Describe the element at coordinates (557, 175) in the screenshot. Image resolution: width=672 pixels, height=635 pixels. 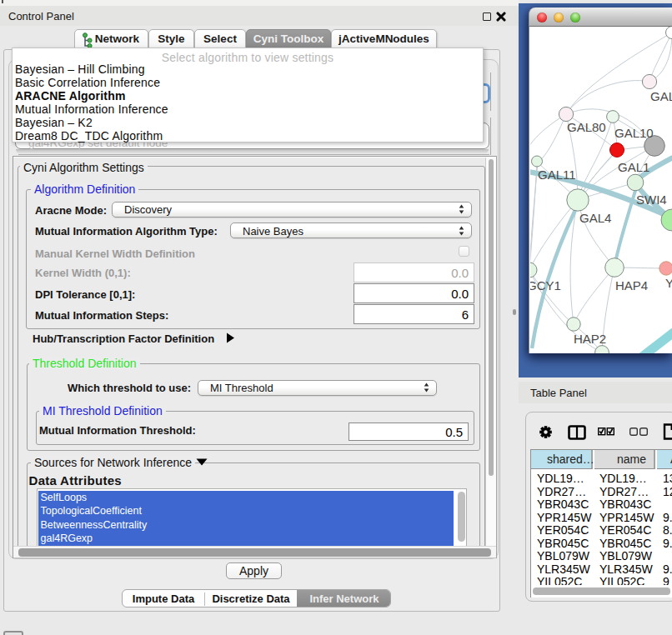
I see `svg-text: GAL11` at that location.